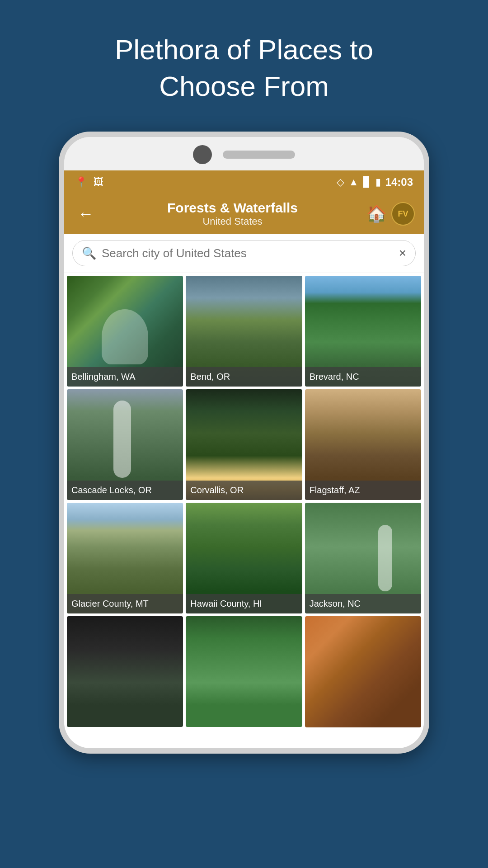 The width and height of the screenshot is (488, 868). Describe the element at coordinates (363, 445) in the screenshot. I see `list-item: Flagstaff, AZ` at that location.